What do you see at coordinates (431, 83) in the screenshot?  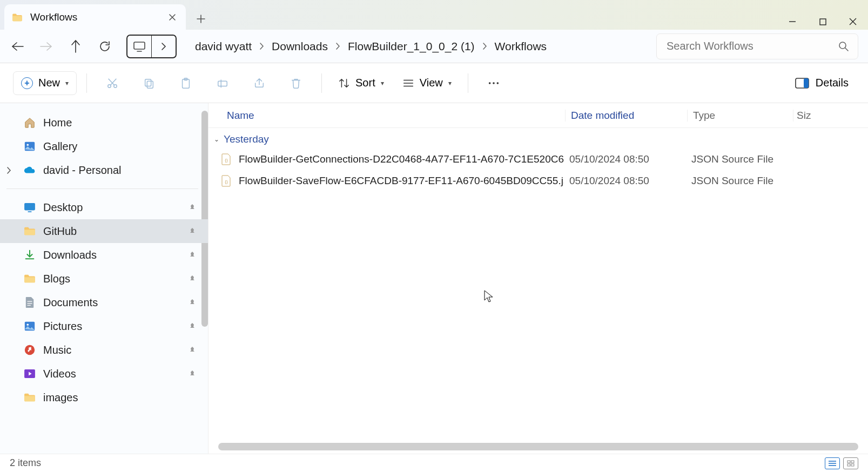 I see `view-button-label: View` at bounding box center [431, 83].